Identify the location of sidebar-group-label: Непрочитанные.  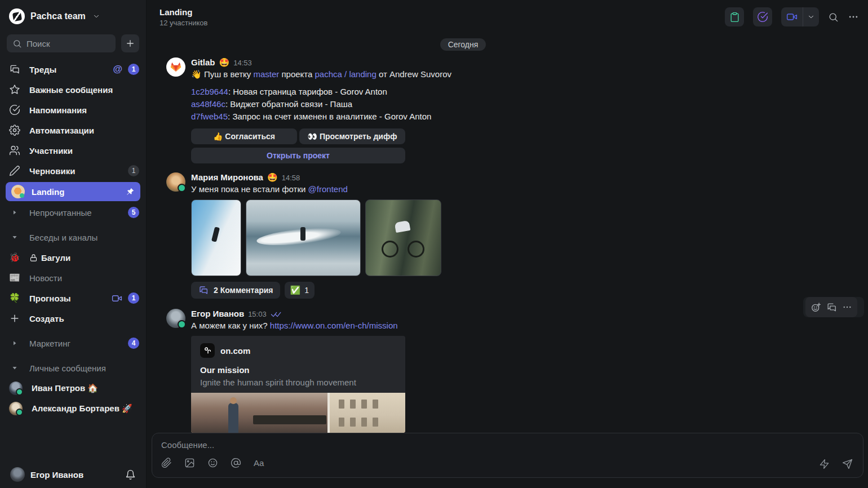
(74, 213).